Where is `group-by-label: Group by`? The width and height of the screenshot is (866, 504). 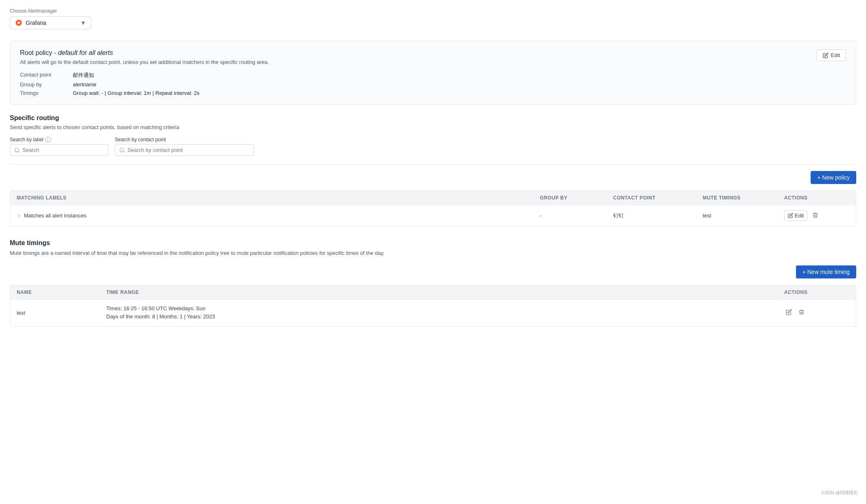
group-by-label: Group by is located at coordinates (46, 85).